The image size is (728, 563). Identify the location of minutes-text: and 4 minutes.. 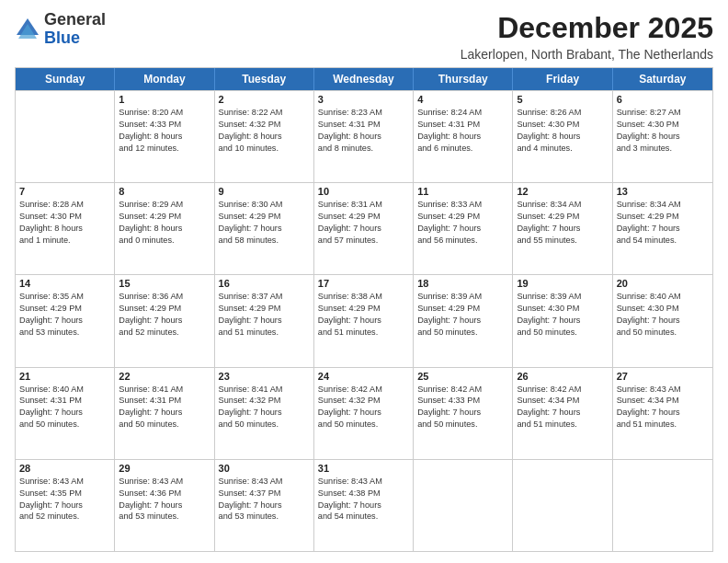
(563, 149).